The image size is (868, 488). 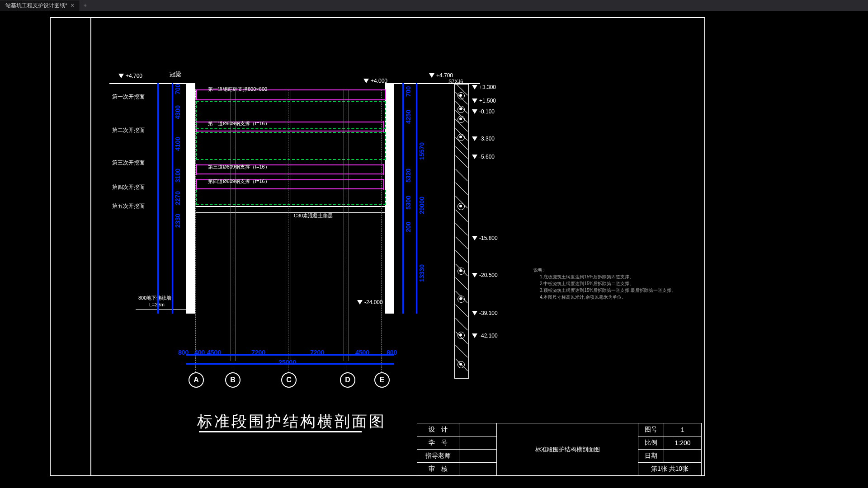 I want to click on soil-elev-0: +3.300, so click(x=487, y=87).